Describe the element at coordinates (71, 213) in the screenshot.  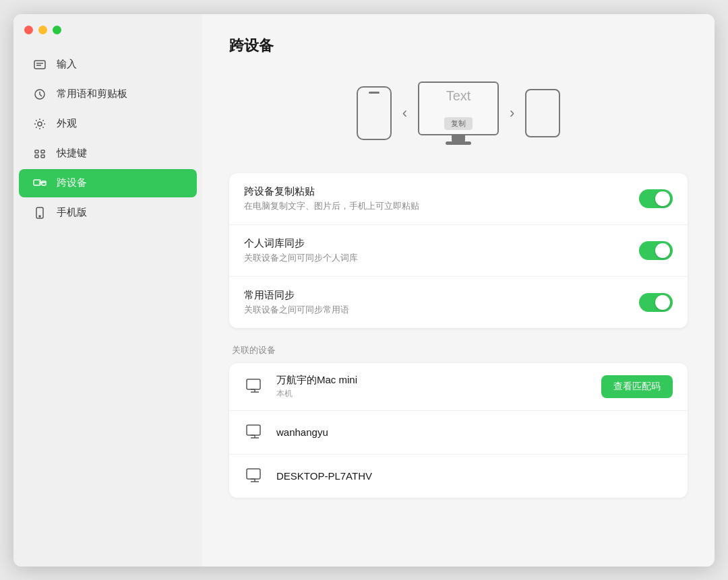
I see `sidebar-item-label: 手机版` at that location.